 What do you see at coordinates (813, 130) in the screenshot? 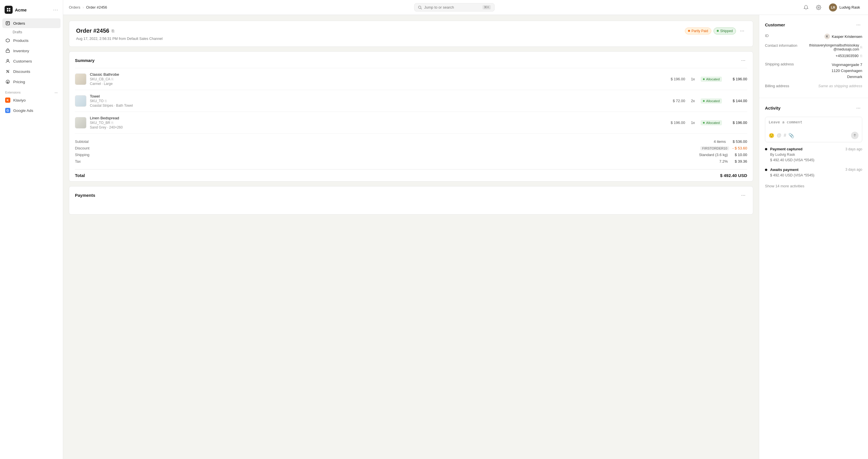
I see `activity-input-area: 🙂 @ # 📎` at bounding box center [813, 130].